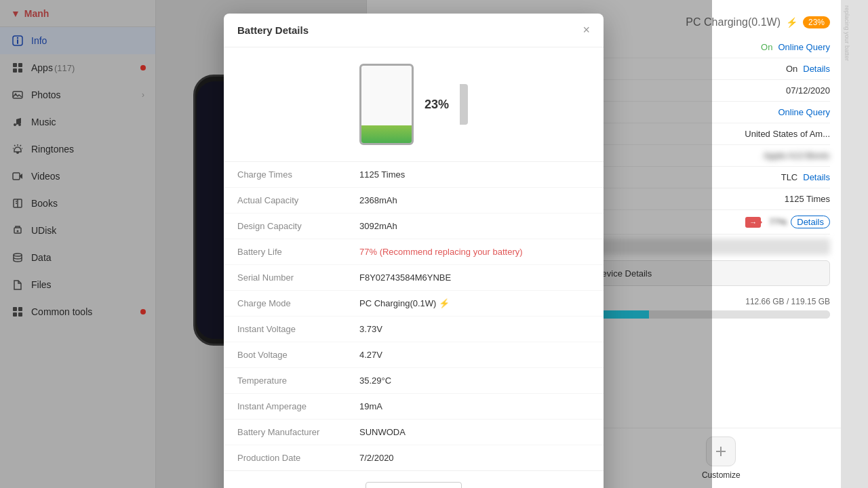 The height and width of the screenshot is (488, 868). I want to click on modal-production-date-row: Production Date 7/2/2020, so click(414, 458).